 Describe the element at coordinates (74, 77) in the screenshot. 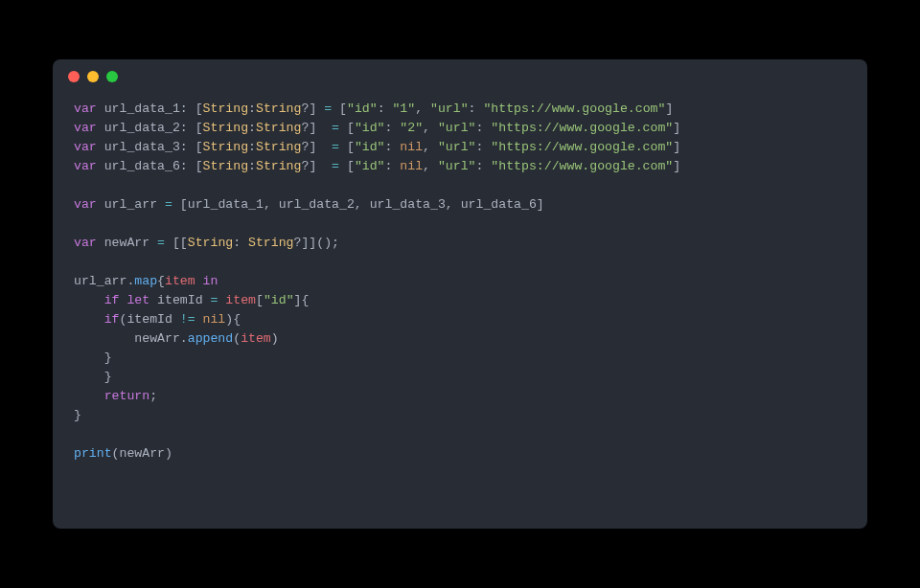

I see `close-icon` at that location.